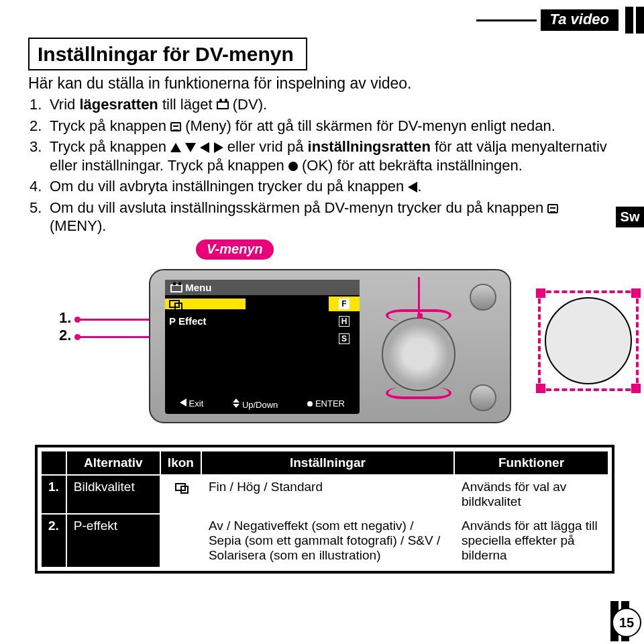  What do you see at coordinates (323, 126) in the screenshot?
I see `step-2: Tryck på knappen (Meny) för att gå till …` at bounding box center [323, 126].